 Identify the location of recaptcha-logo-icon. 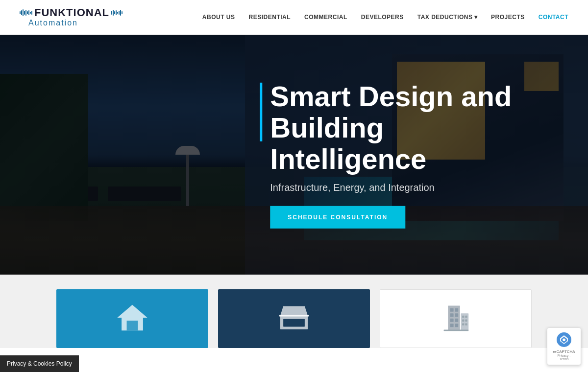
(564, 340).